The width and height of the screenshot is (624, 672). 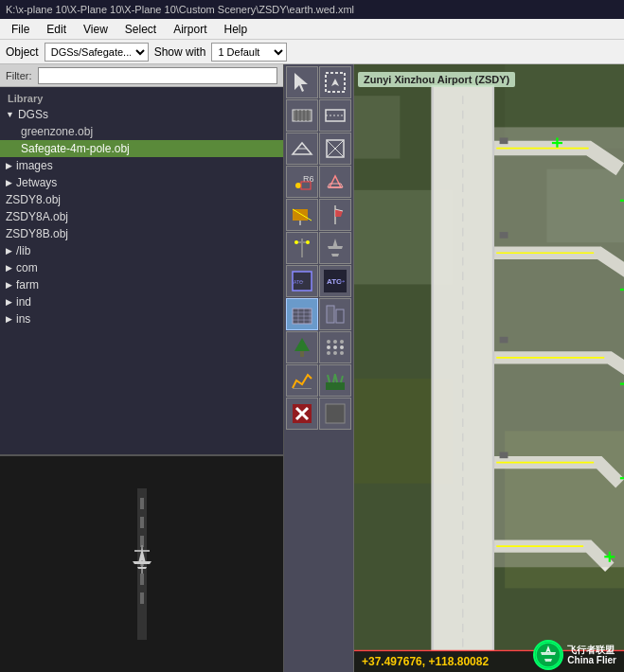 I want to click on tree-group-zsdy8a: ZSDY8A.obj, so click(x=142, y=217).